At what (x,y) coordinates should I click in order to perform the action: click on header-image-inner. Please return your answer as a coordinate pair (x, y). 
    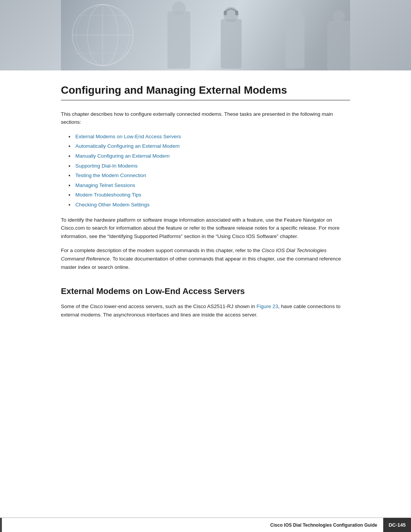
    Looking at the image, I should click on (206, 35).